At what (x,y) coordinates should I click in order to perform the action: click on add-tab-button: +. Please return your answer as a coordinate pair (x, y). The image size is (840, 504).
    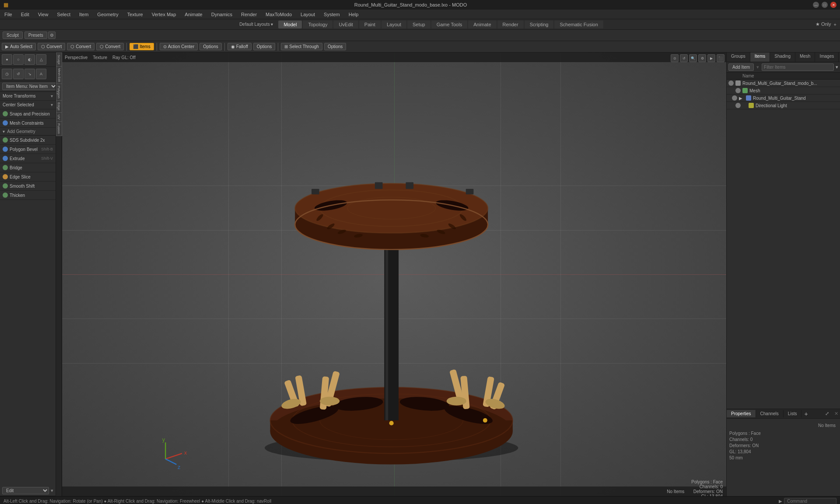
    Looking at the image, I should click on (835, 24).